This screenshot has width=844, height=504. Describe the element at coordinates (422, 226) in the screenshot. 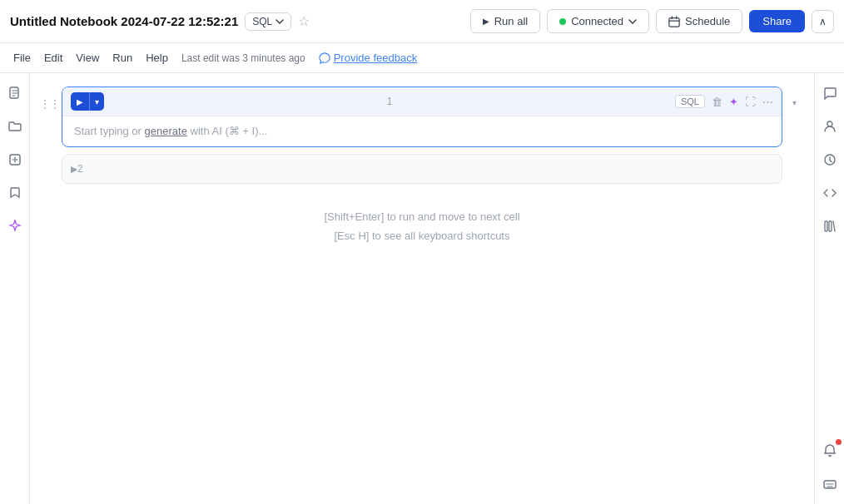

I see `keyboard-hints: [Shift+Enter] to run and move to next ce…` at that location.